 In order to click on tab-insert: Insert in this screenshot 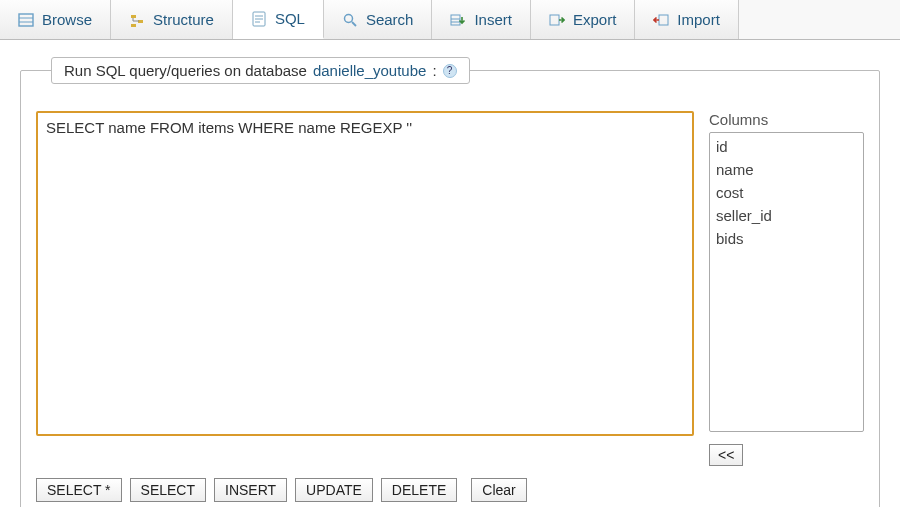, I will do `click(482, 20)`.